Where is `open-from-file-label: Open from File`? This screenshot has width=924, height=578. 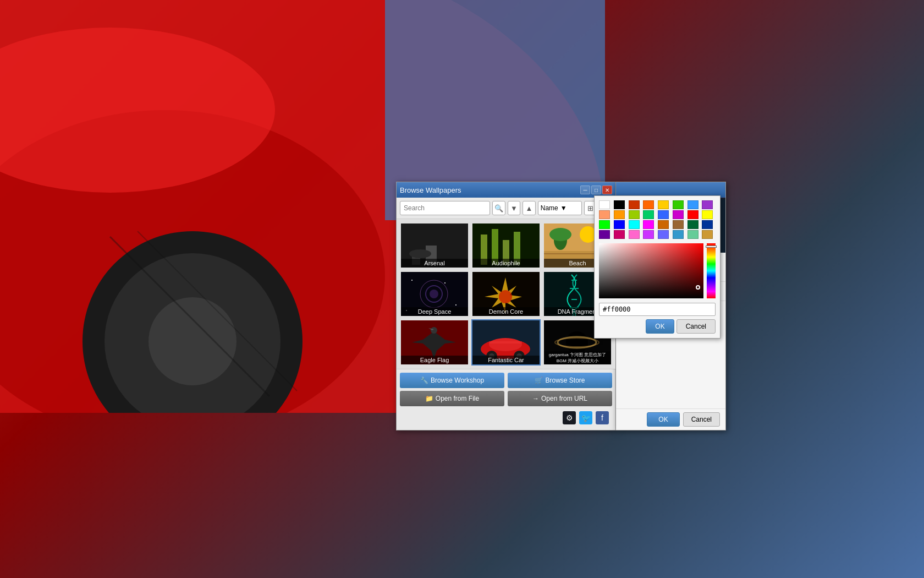 open-from-file-label: Open from File is located at coordinates (458, 399).